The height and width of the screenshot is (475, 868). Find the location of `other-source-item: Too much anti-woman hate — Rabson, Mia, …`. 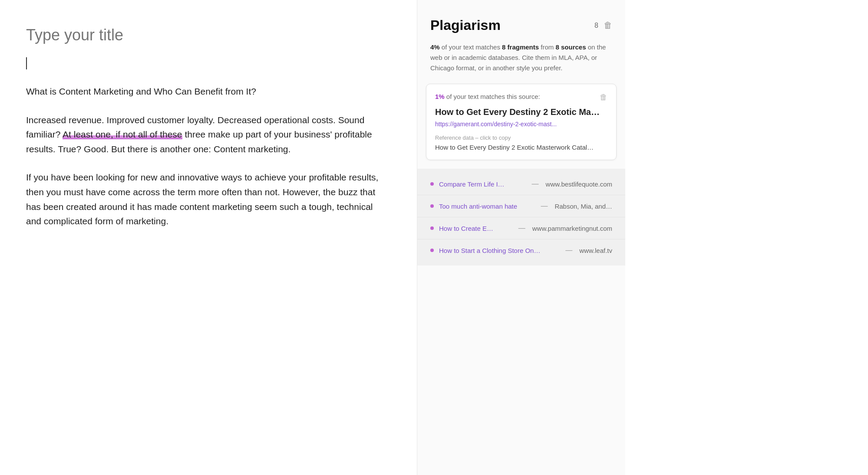

other-source-item: Too much anti-woman hate — Rabson, Mia, … is located at coordinates (521, 206).